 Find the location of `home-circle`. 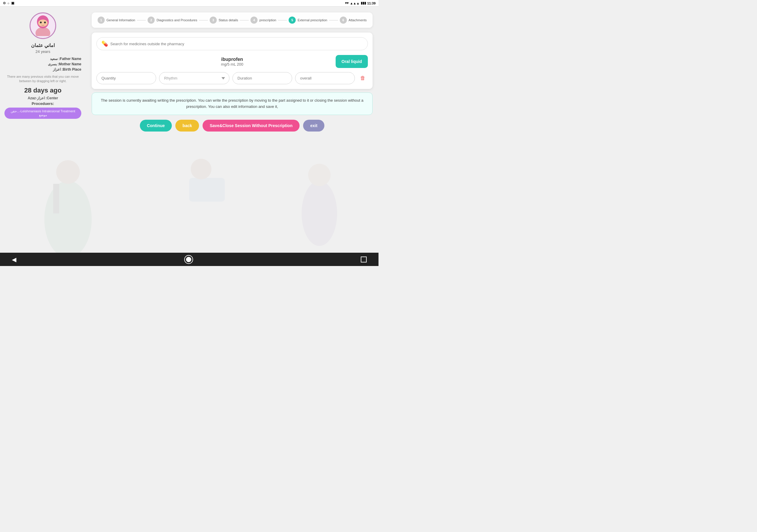

home-circle is located at coordinates (189, 259).